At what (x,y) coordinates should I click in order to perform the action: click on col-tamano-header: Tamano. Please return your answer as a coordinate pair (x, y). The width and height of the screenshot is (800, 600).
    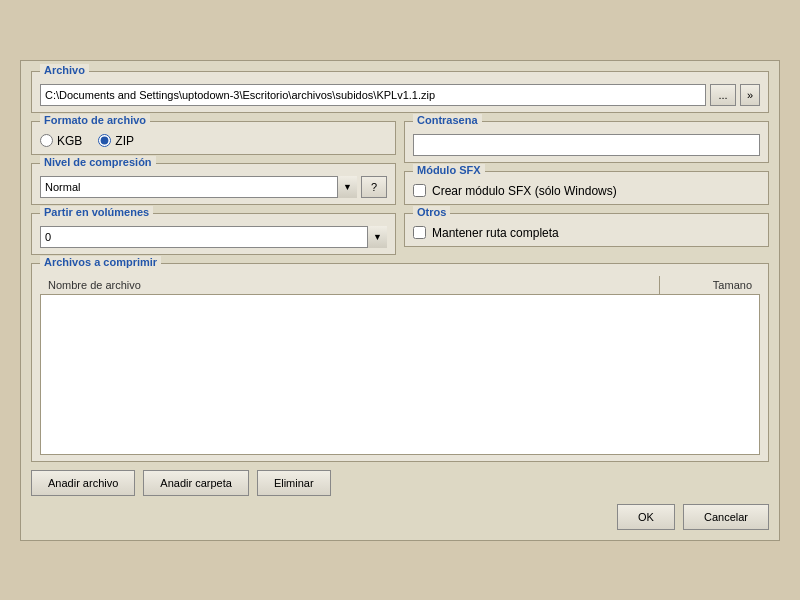
    Looking at the image, I should click on (710, 285).